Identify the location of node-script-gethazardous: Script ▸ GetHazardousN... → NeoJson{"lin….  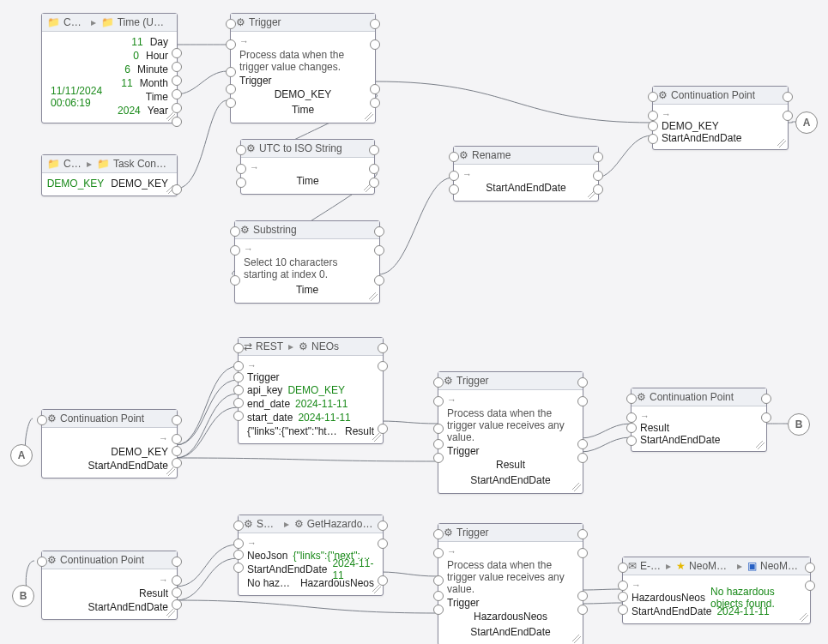
(311, 556).